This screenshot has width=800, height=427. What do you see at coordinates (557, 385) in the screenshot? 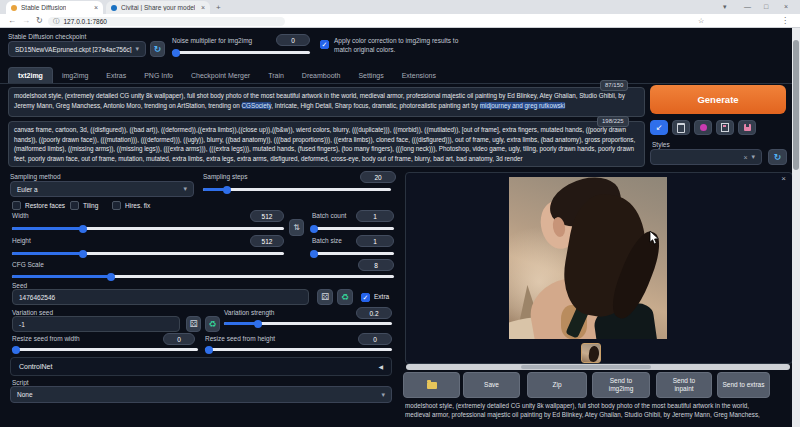
I see `zip-button: Zip` at bounding box center [557, 385].